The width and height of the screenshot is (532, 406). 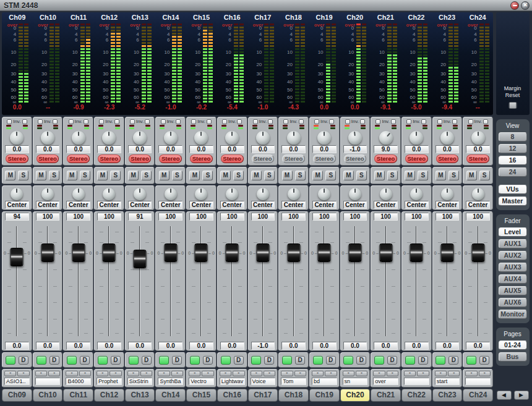 What do you see at coordinates (513, 357) in the screenshot?
I see `pages-option-bus: Bus` at bounding box center [513, 357].